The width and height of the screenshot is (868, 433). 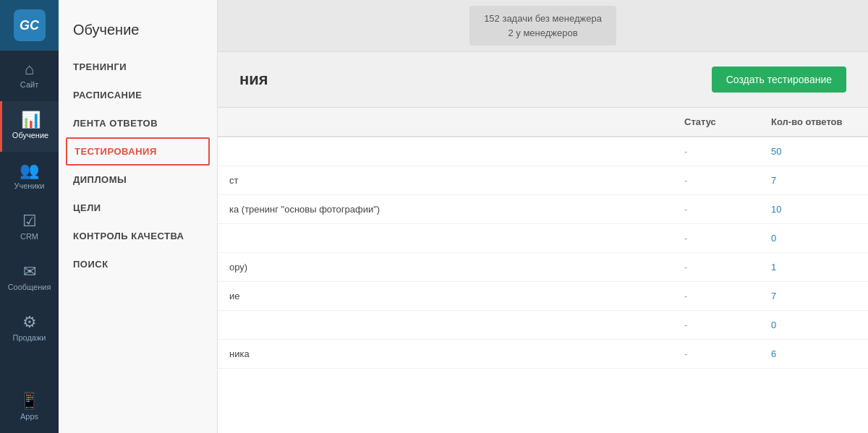 I want to click on table-row: ие - 7, so click(x=542, y=296).